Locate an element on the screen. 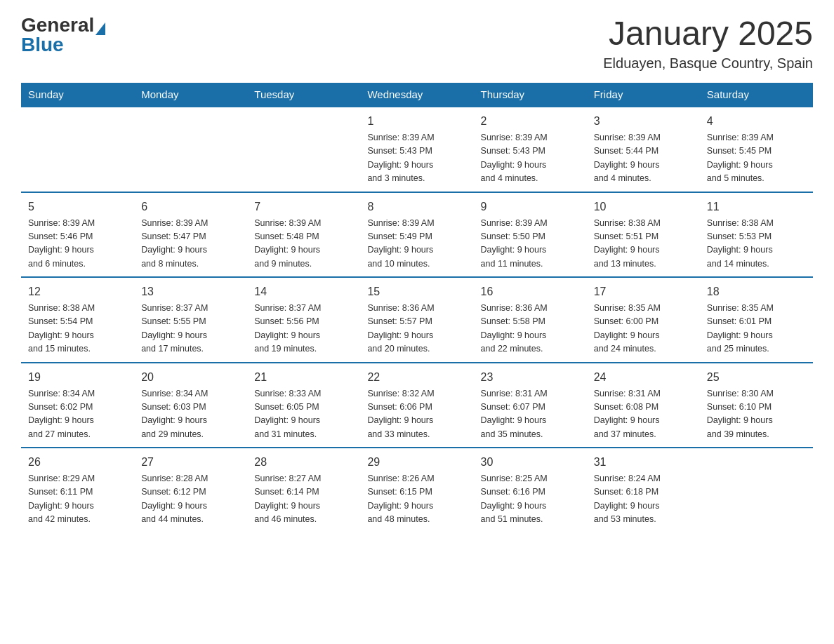 This screenshot has height=644, width=834. day-number: 17 is located at coordinates (643, 292).